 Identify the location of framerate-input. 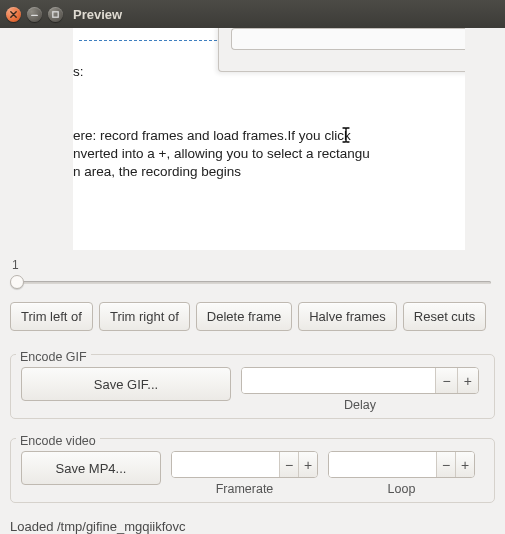
(226, 464).